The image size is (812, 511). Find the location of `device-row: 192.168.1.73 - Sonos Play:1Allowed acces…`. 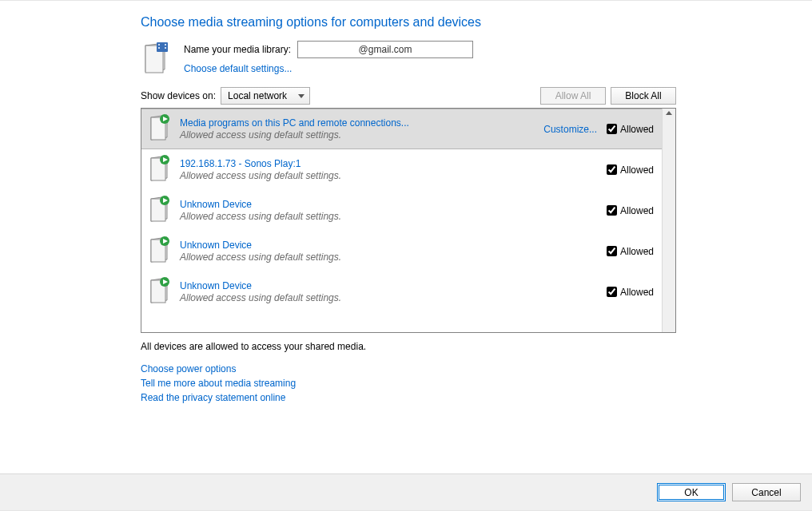

device-row: 192.168.1.73 - Sonos Play:1Allowed acces… is located at coordinates (401, 169).